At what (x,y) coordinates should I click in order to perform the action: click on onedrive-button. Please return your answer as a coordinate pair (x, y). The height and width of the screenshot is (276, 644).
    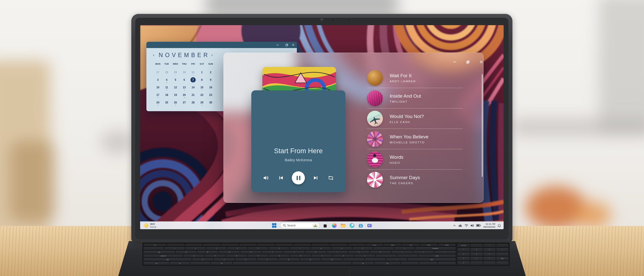
    Looking at the image, I should click on (460, 225).